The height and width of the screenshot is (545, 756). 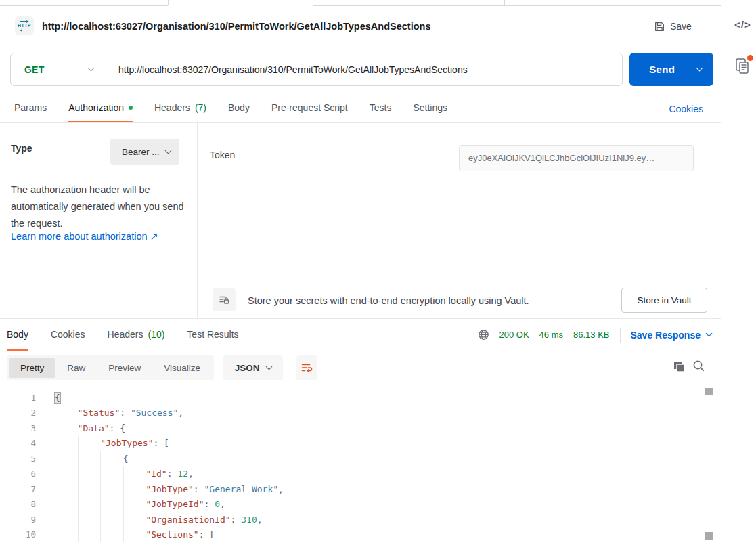 I want to click on tab-label: Test Results, so click(x=213, y=334).